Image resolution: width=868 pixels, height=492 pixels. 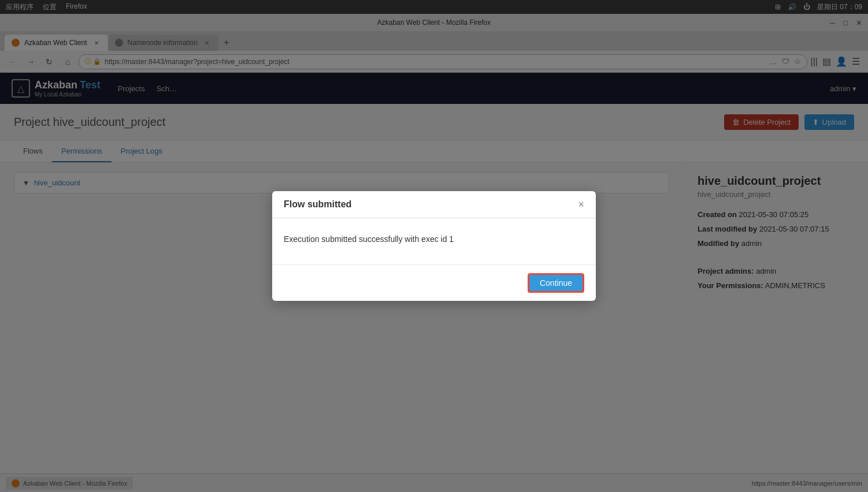 I want to click on modal-body: Execution submitted successfully with ex…, so click(x=434, y=241).